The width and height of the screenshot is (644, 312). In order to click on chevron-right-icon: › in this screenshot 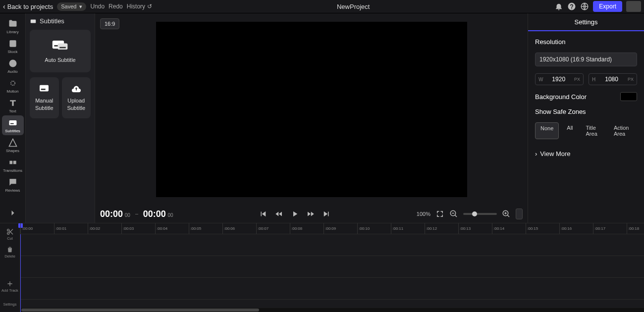, I will do `click(536, 154)`.